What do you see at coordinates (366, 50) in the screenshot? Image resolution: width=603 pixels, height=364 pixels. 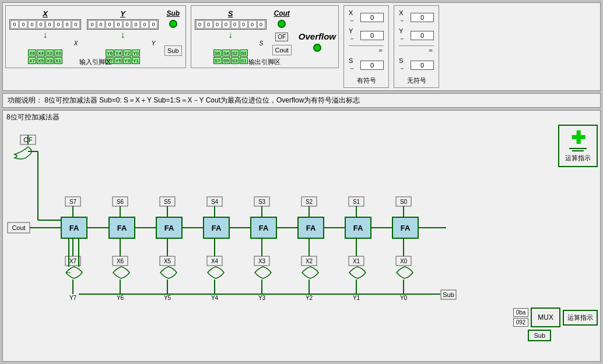 I see `signed-equals: ＝` at bounding box center [366, 50].